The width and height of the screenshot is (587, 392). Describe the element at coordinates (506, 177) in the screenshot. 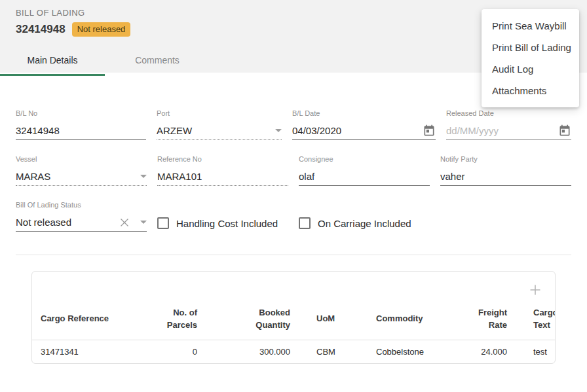

I see `notify-party-input` at that location.